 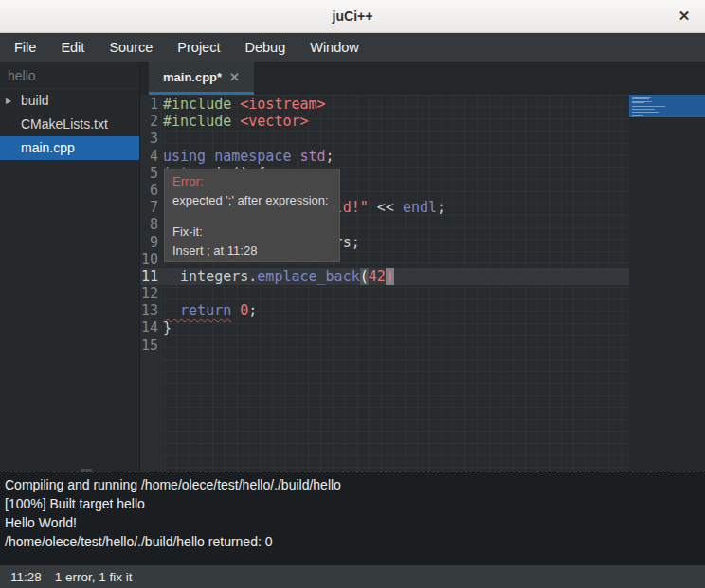 I want to click on minimap-scrollbar, so click(x=667, y=283).